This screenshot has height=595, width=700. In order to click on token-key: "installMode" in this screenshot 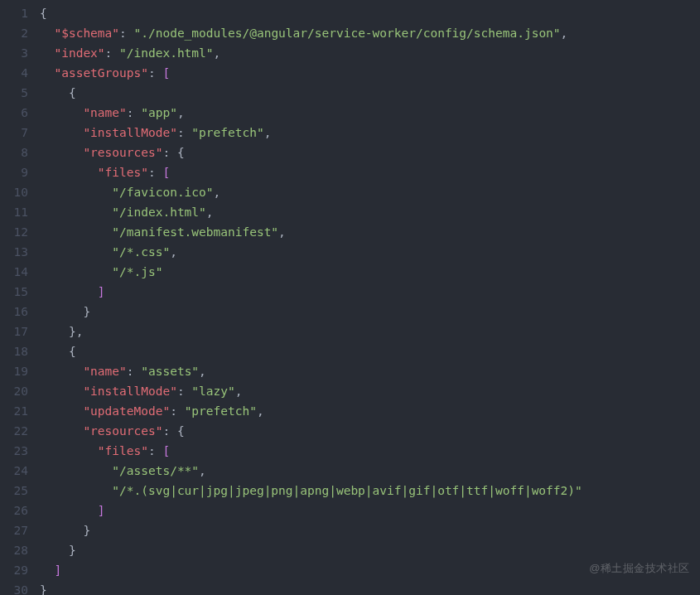, I will do `click(130, 391)`.